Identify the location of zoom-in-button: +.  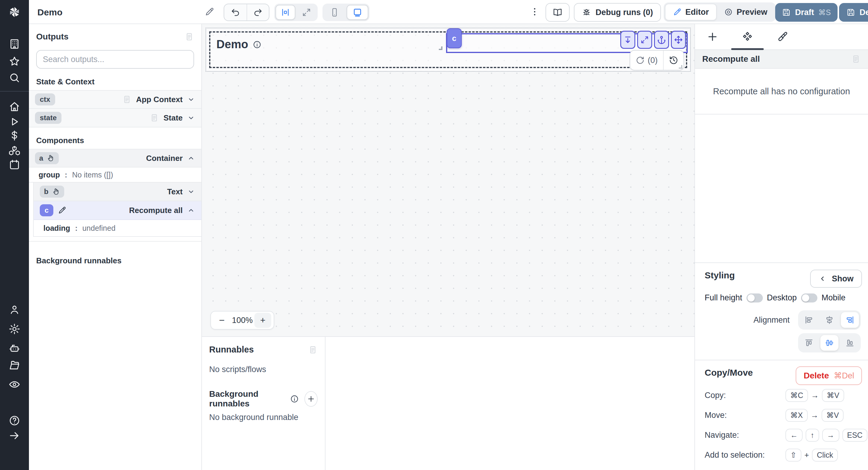
(263, 320).